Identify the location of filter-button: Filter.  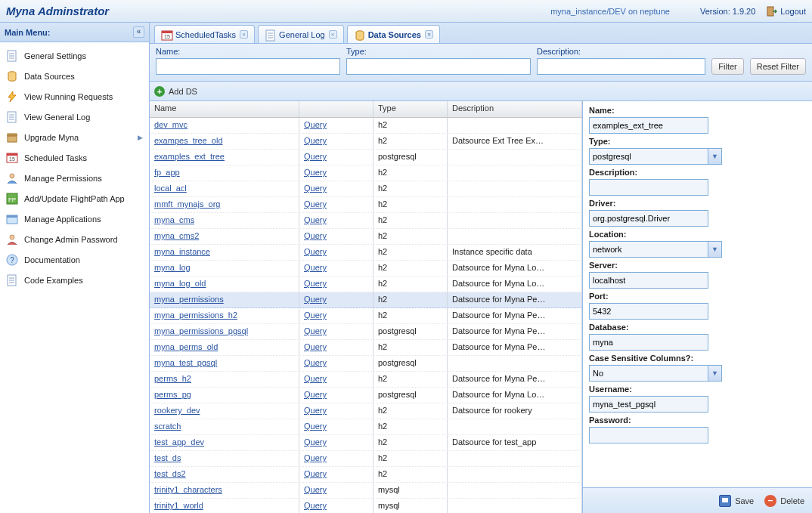
(727, 66).